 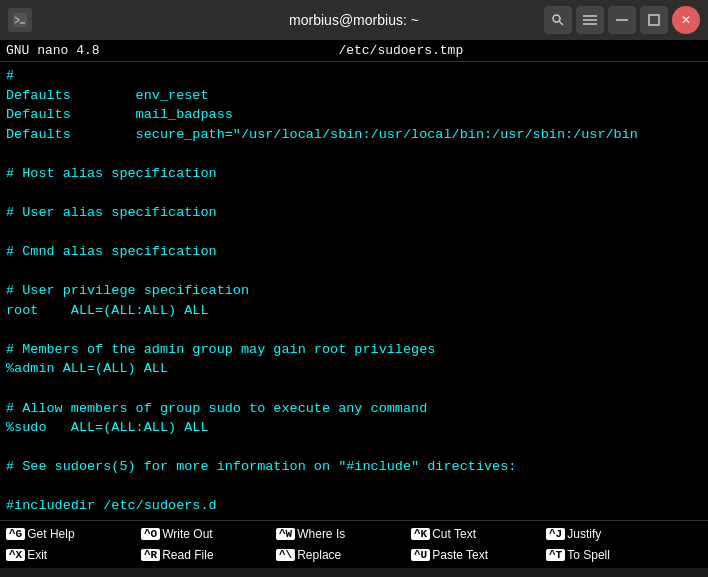 What do you see at coordinates (590, 20) in the screenshot?
I see `menu-button` at bounding box center [590, 20].